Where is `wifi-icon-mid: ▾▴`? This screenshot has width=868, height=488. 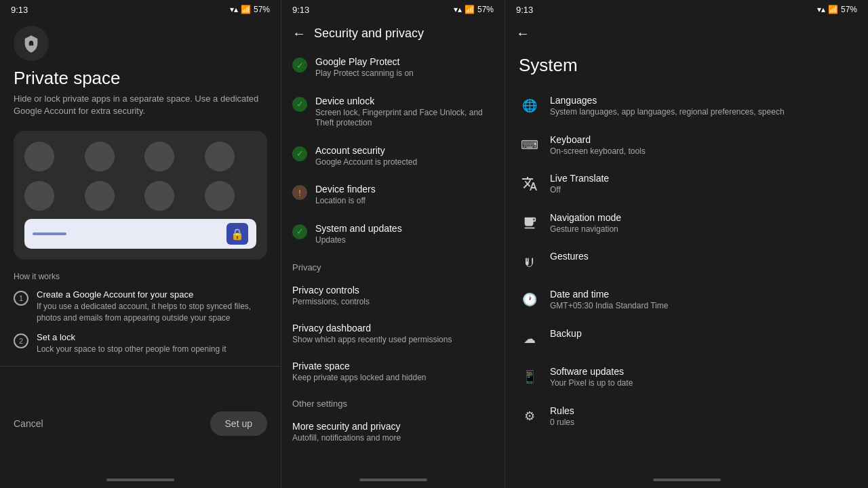 wifi-icon-mid: ▾▴ is located at coordinates (458, 9).